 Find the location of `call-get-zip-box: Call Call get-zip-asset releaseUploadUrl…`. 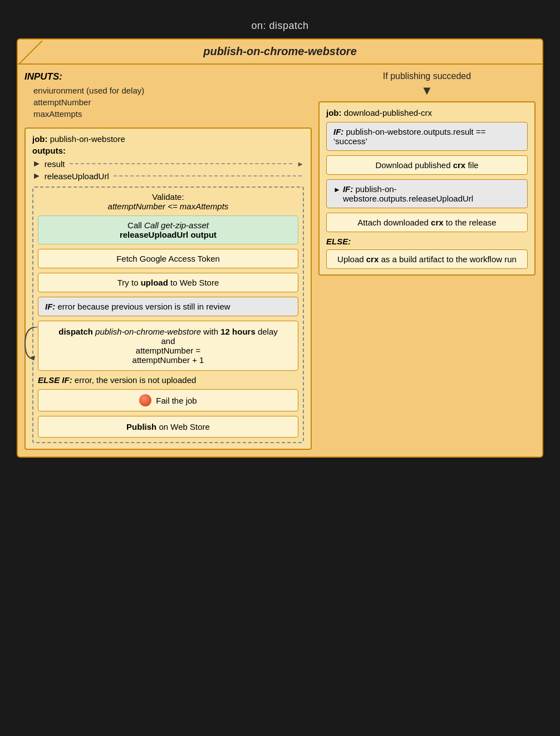

call-get-zip-box: Call Call get-zip-asset releaseUploadUrl… is located at coordinates (168, 230).